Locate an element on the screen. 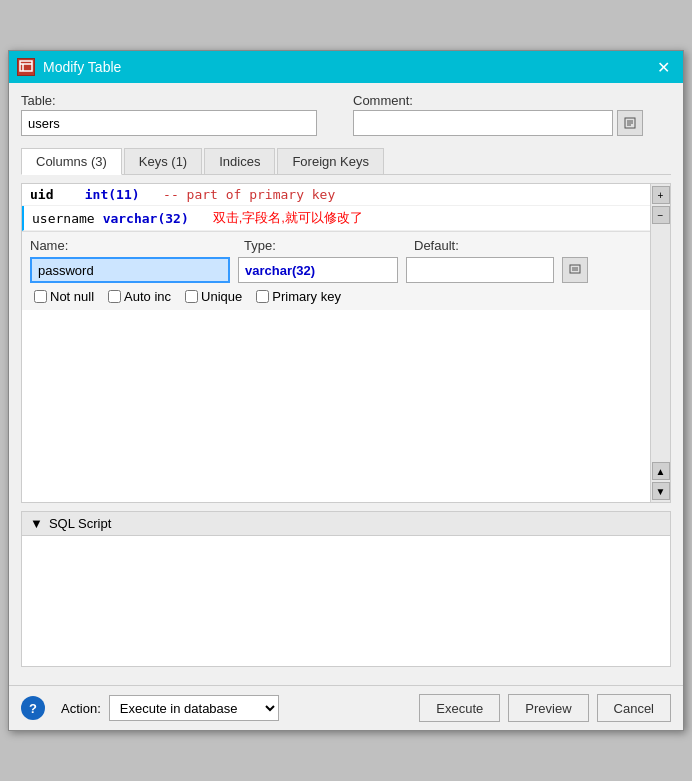 Image resolution: width=692 pixels, height=781 pixels. col-uid-name: uid is located at coordinates (42, 194).